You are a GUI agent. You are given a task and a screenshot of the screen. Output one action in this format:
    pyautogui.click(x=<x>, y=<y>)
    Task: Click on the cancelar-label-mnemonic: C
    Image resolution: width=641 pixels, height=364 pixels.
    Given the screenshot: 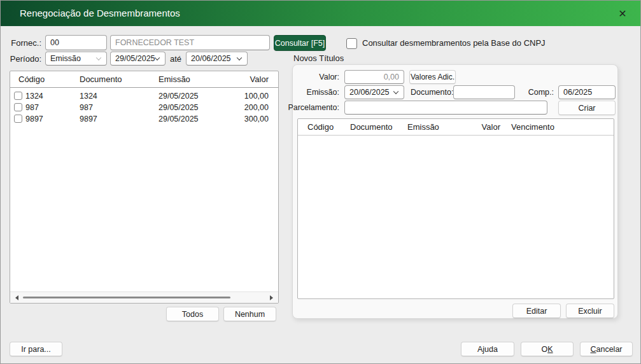 What is the action you would take?
    pyautogui.click(x=593, y=349)
    